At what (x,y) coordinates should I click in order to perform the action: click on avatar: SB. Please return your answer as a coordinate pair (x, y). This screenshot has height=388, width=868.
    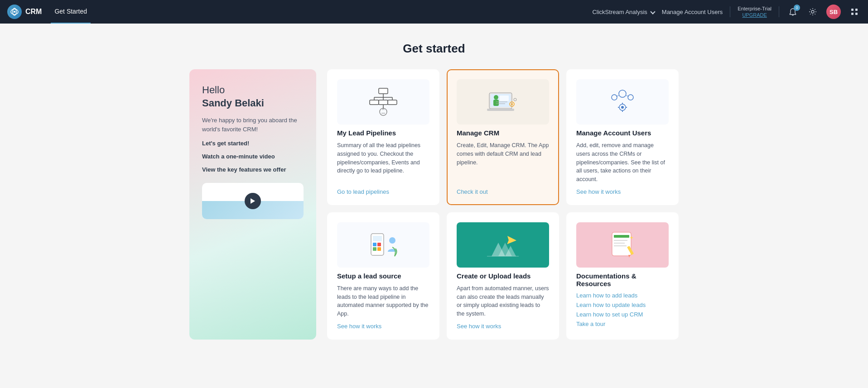
    Looking at the image, I should click on (834, 12).